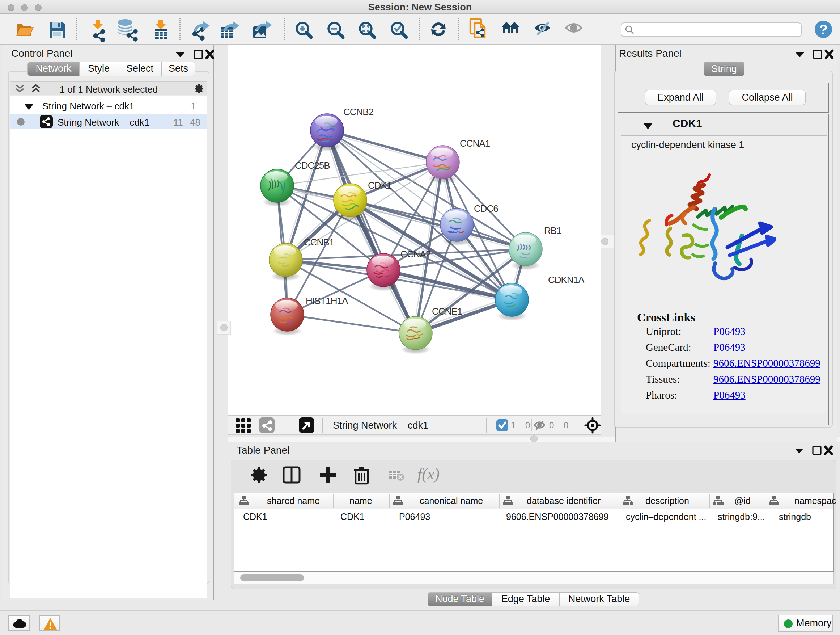 The width and height of the screenshot is (840, 635). Describe the element at coordinates (319, 242) in the screenshot. I see `svg-text: CCNB1` at that location.